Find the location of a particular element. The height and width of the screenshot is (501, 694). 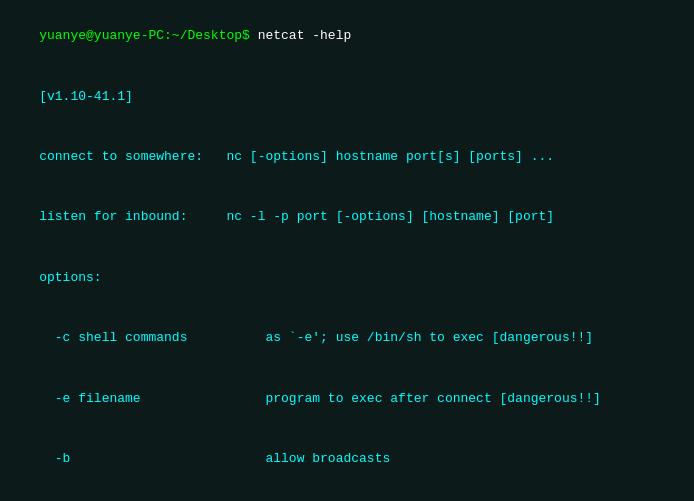

connect-text: connect to somewhere: nc [-options] host… is located at coordinates (296, 156).